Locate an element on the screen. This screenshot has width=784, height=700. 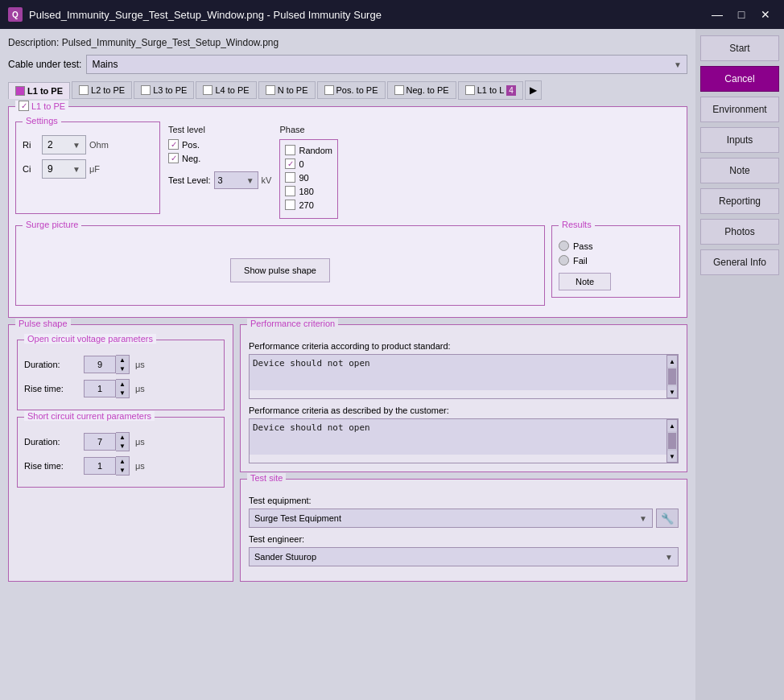
sc-risetime-down: ▼ is located at coordinates (122, 470).